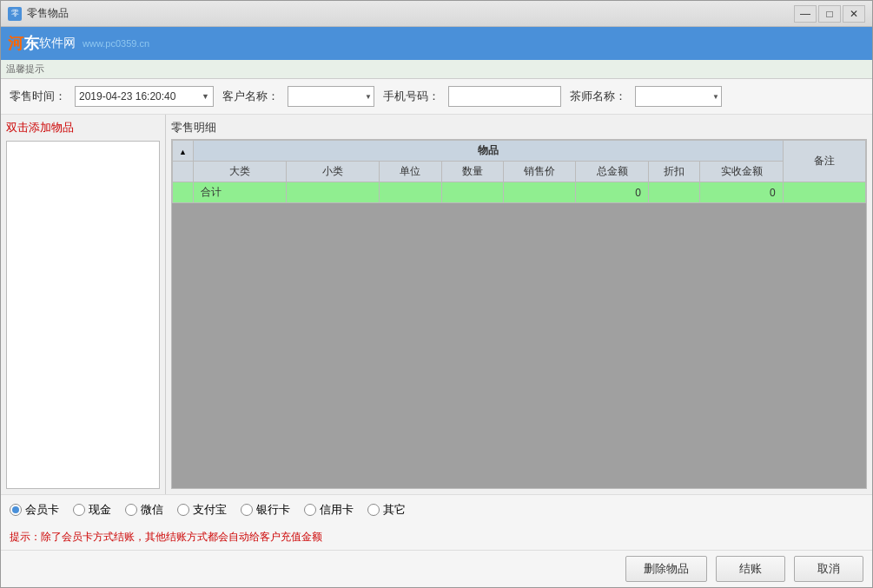 The image size is (873, 588). I want to click on title-bar-left: 零 零售物品, so click(38, 14).